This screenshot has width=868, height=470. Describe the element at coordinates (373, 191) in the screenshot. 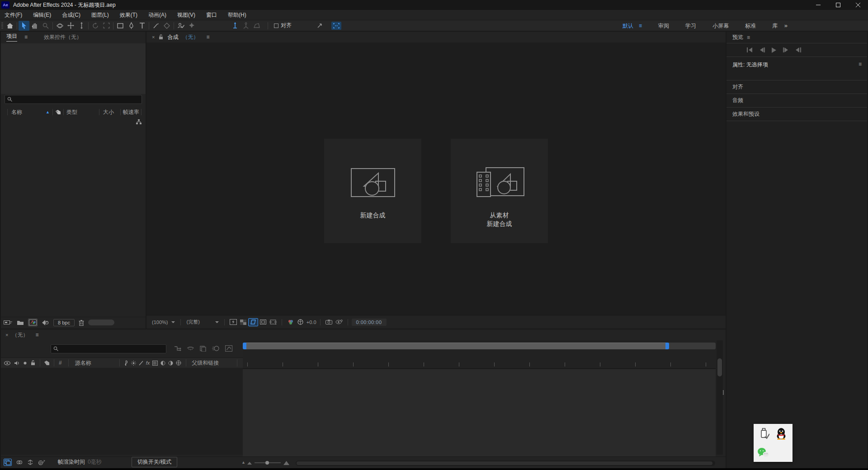

I see `new-composition-card: 新建合成` at that location.